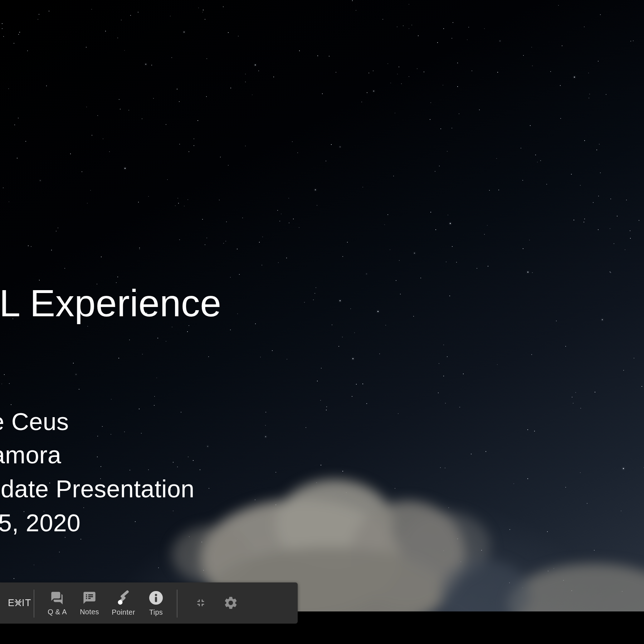  Describe the element at coordinates (201, 604) in the screenshot. I see `exit-fullscreen-button` at that location.